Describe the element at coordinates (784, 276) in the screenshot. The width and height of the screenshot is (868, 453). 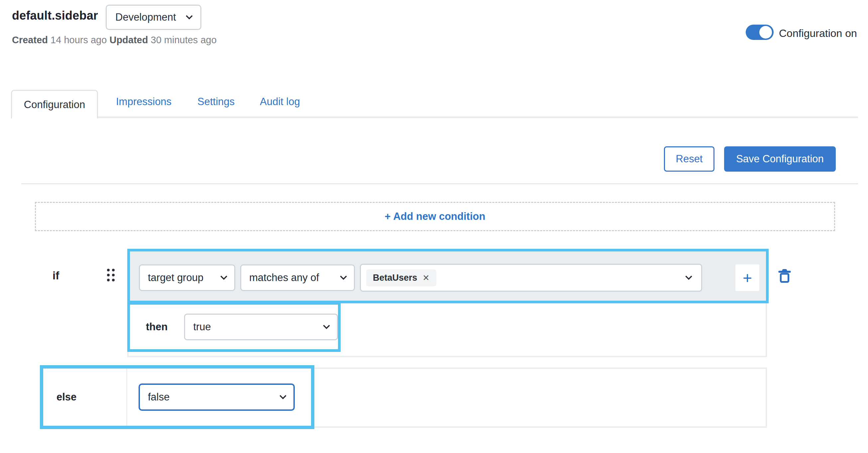
I see `trash-icon` at that location.